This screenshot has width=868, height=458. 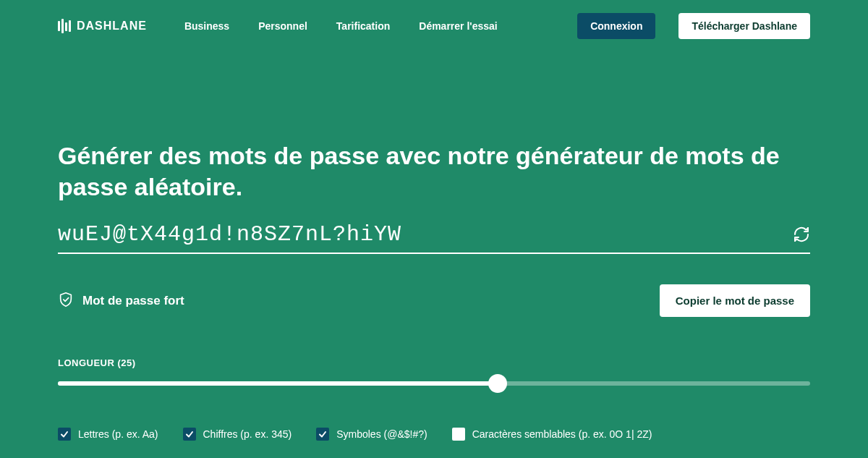 What do you see at coordinates (109, 434) in the screenshot?
I see `option-letters: Lettres (p. ex. Aa)` at bounding box center [109, 434].